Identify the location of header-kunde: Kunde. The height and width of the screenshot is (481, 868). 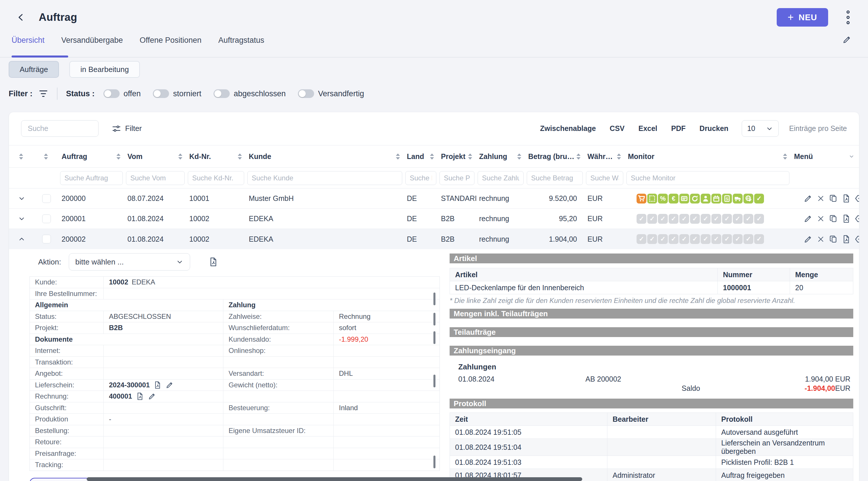
(325, 156).